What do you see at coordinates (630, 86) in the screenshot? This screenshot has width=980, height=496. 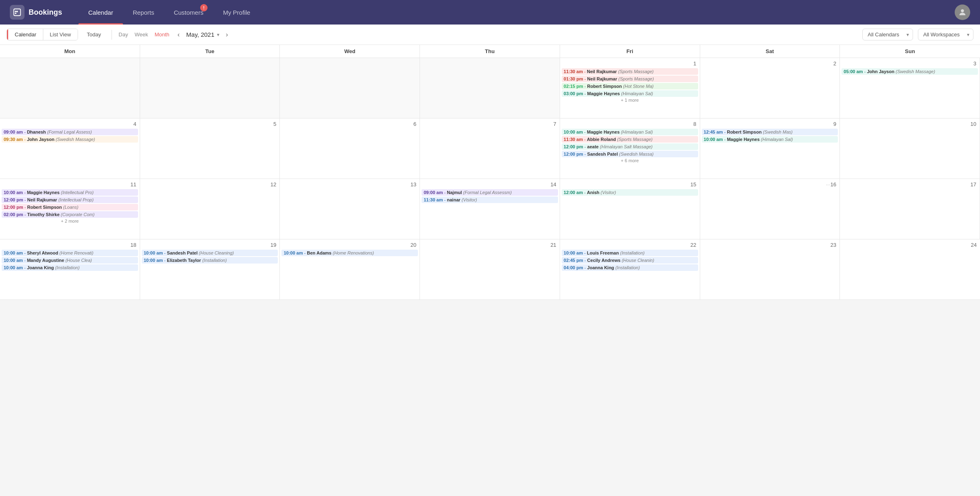 I see `cal-event-item: 02:15 pm - Robert Simpson (Hot Stone Ma)` at bounding box center [630, 86].